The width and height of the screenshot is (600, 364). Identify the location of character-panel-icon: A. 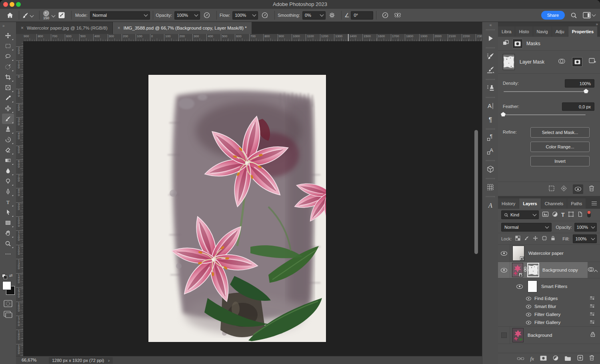
(490, 106).